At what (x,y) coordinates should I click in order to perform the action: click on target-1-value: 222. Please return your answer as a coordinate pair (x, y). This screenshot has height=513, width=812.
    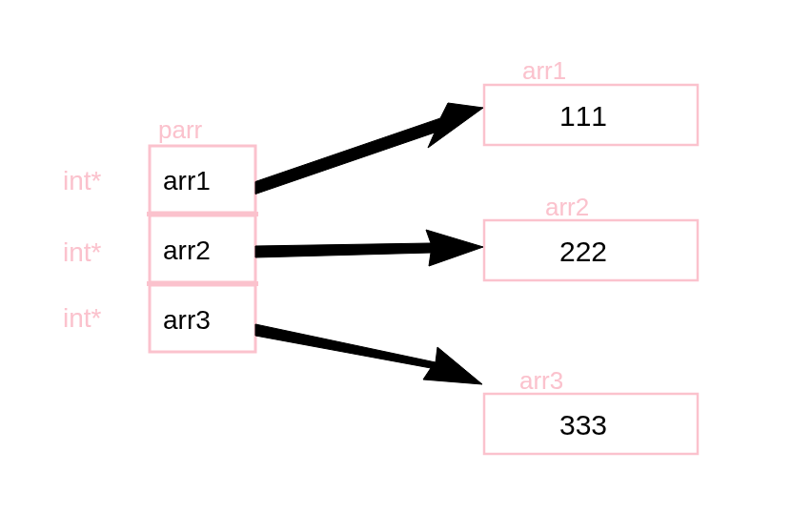
    Looking at the image, I should click on (583, 252).